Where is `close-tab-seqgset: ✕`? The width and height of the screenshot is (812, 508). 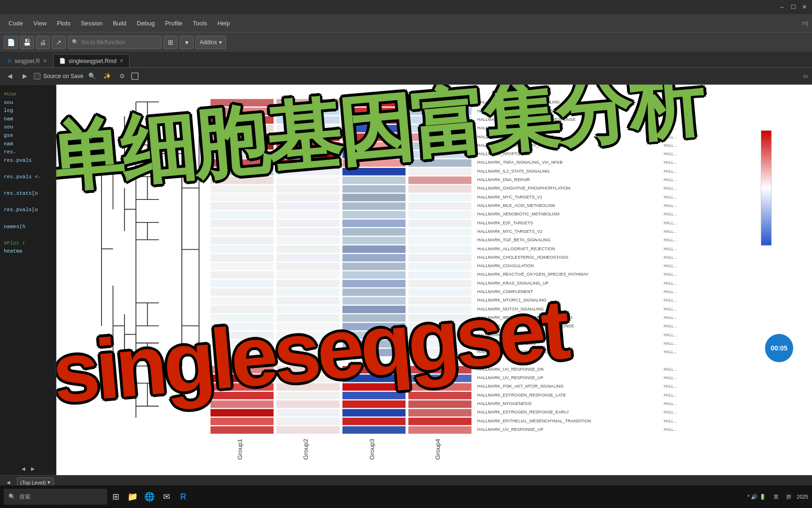 close-tab-seqgset: ✕ is located at coordinates (45, 61).